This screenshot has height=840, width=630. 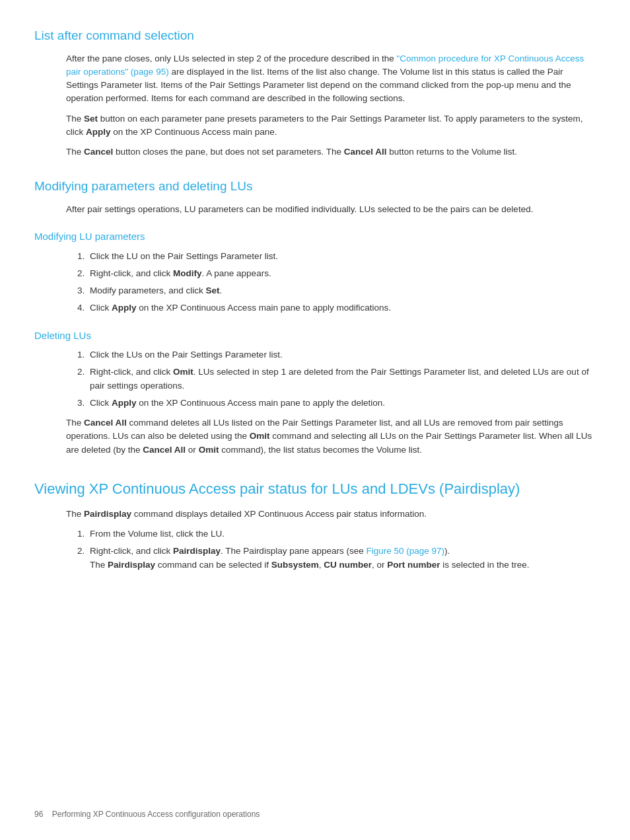 I want to click on paragraph-pairdisplay-1: The Pairdisplay command displays detaile…, so click(x=331, y=514).